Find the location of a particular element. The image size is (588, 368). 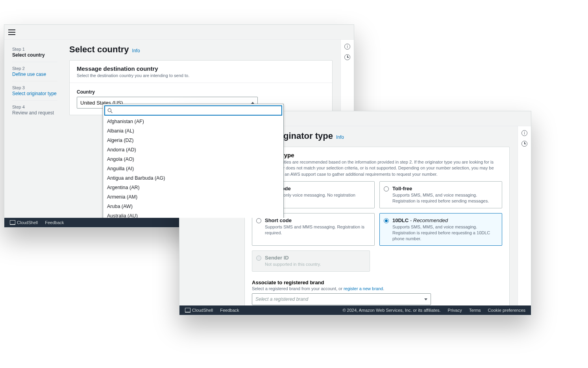

page-title: Select originator type Info is located at coordinates (377, 136).